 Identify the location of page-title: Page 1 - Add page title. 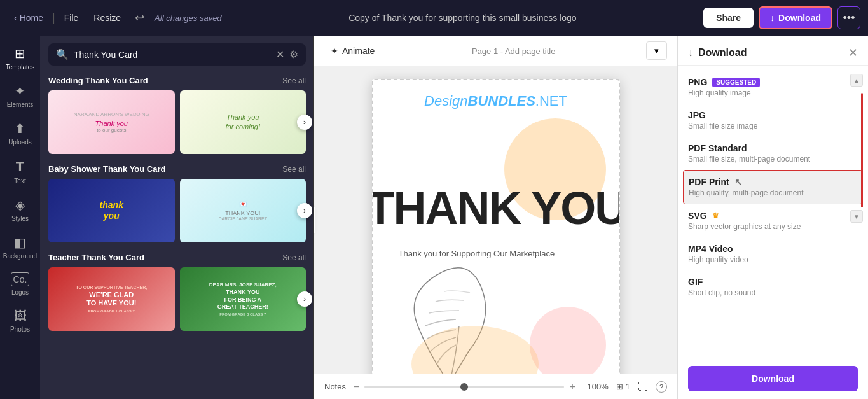
(514, 51).